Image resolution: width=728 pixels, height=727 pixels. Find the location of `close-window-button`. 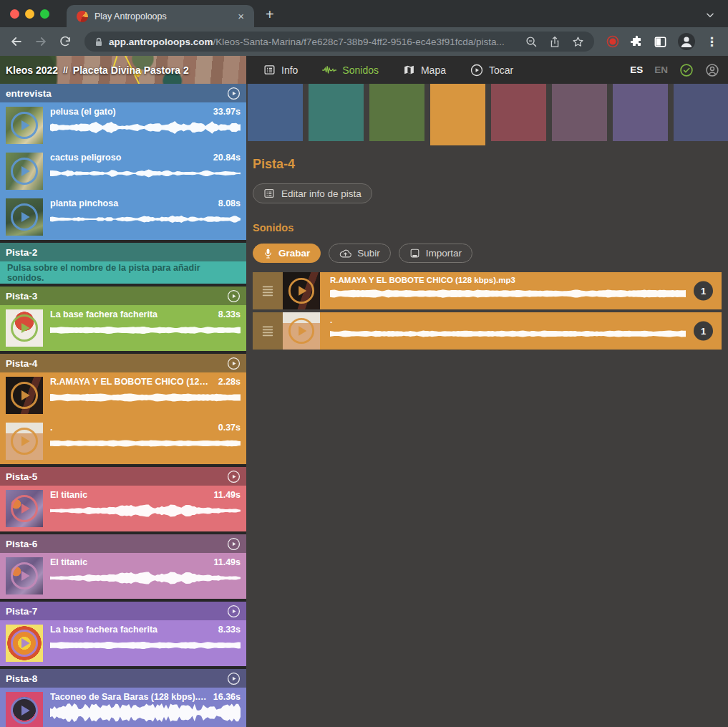

close-window-button is located at coordinates (14, 14).